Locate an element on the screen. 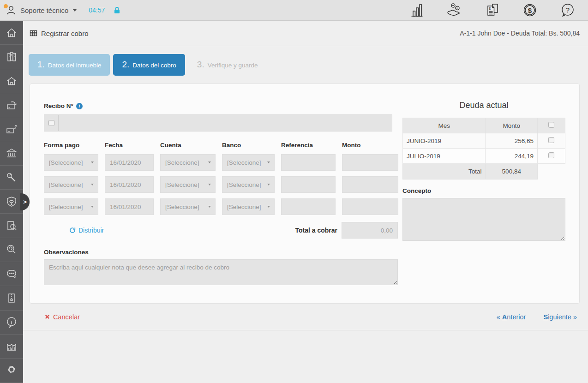  wizard-step-2: 2. Datos del cobro is located at coordinates (149, 65).